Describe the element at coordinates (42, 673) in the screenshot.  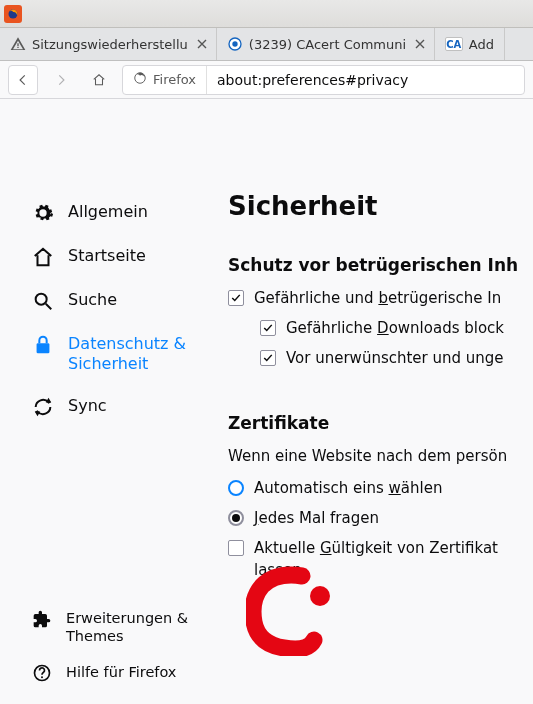
I see `help-icon` at that location.